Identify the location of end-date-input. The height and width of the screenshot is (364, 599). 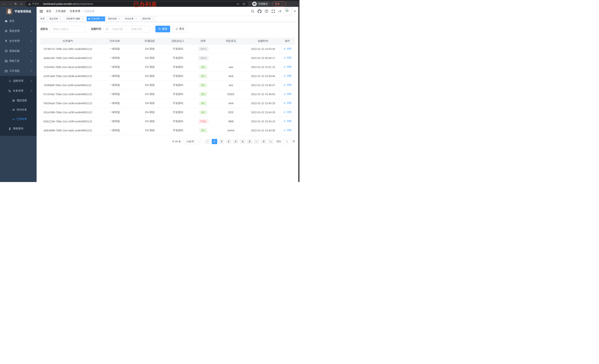
(137, 29).